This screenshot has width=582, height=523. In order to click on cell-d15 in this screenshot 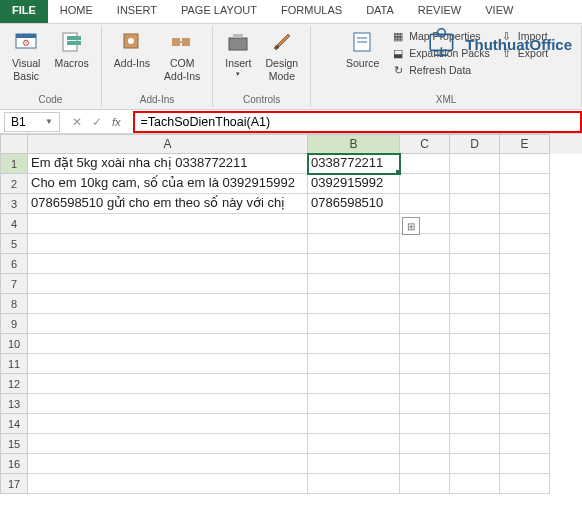, I will do `click(475, 444)`.